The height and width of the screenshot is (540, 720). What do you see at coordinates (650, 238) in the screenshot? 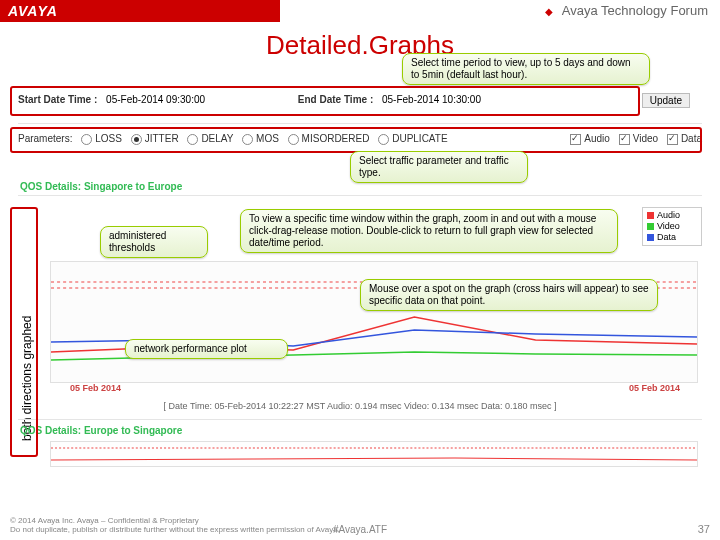
I see `legend-swatch-data` at bounding box center [650, 238].